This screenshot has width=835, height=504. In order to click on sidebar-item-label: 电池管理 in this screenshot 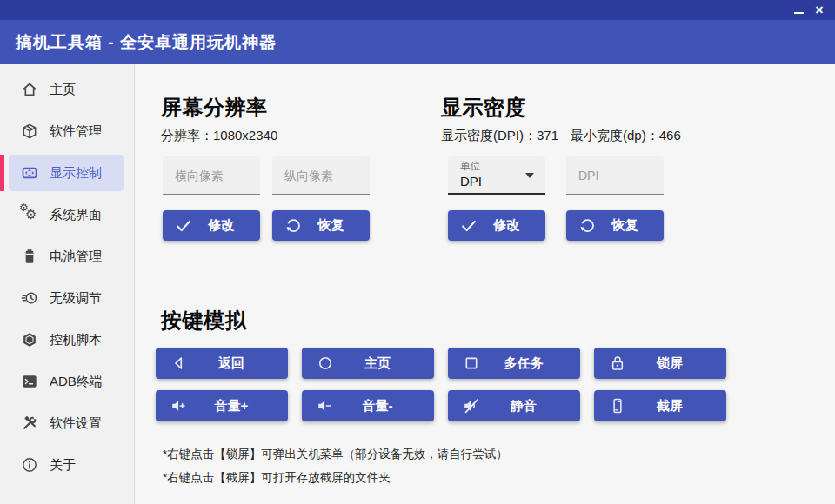, I will do `click(76, 257)`.